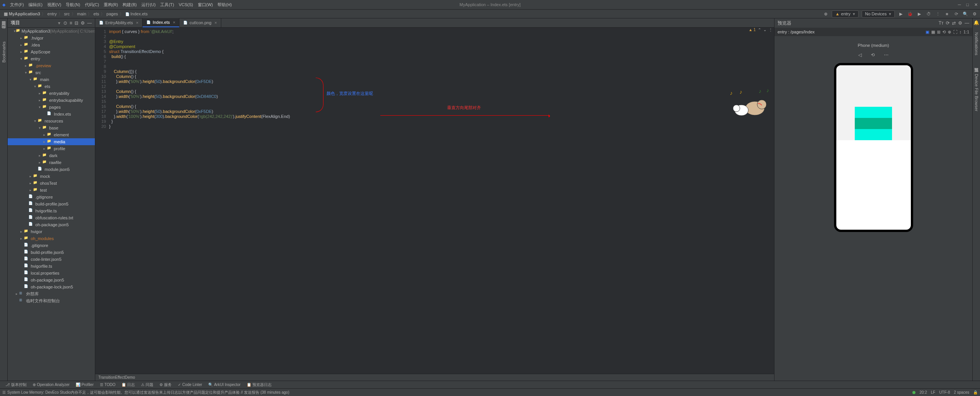  Describe the element at coordinates (96, 14) in the screenshot. I see `breadcrumb-item: ets` at that location.